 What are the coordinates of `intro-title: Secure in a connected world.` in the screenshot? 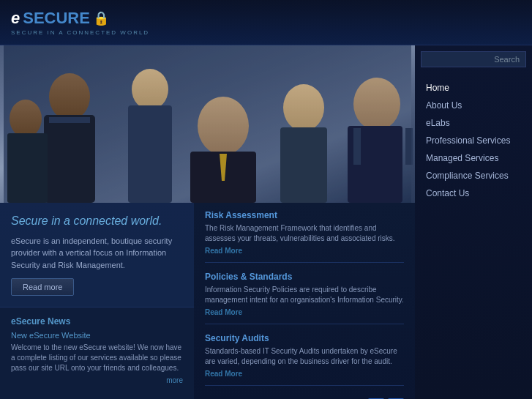 It's located at (97, 221).